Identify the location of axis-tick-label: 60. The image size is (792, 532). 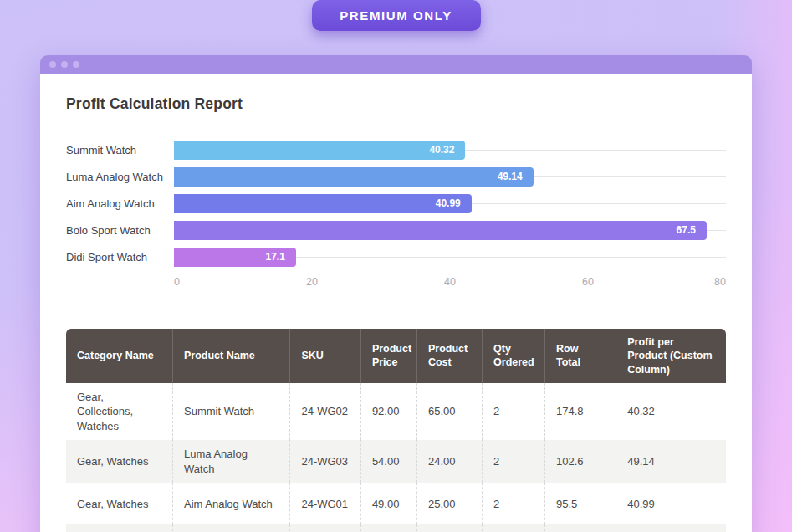
(588, 282).